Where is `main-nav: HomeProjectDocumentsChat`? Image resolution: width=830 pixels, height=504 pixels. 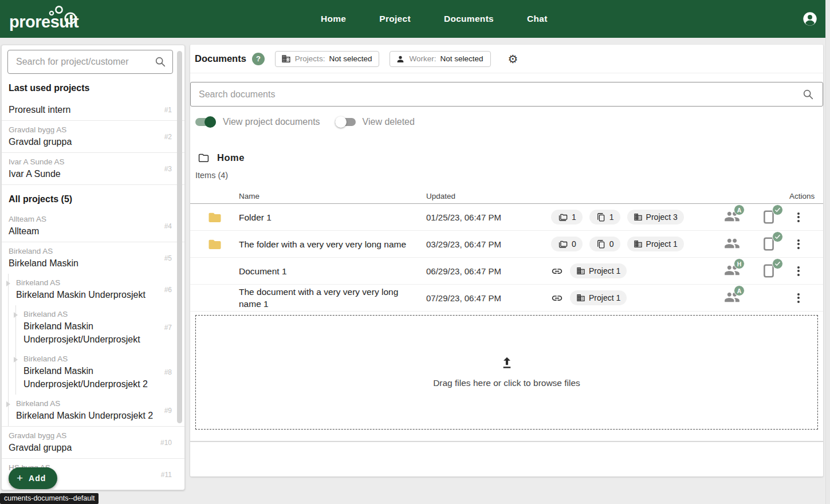
main-nav: HomeProjectDocumentsChat is located at coordinates (434, 19).